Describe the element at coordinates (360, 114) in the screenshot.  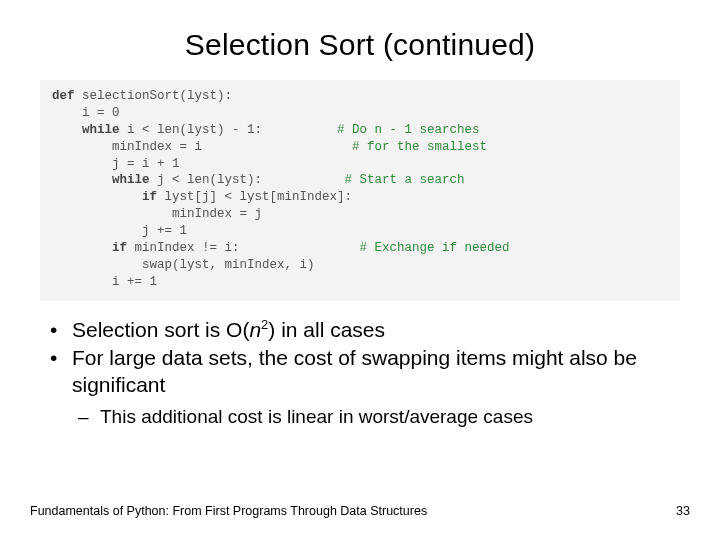
I see `code-line: i = 0` at that location.